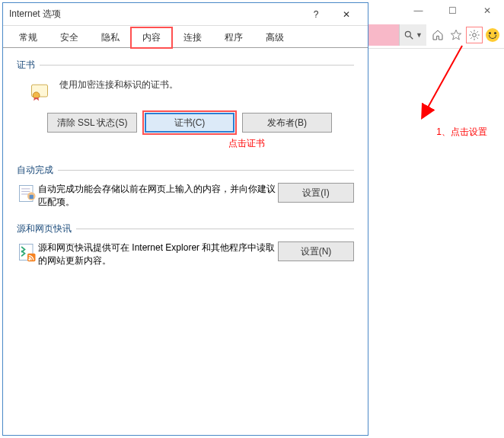  What do you see at coordinates (456, 35) in the screenshot?
I see `favorites-button` at bounding box center [456, 35].